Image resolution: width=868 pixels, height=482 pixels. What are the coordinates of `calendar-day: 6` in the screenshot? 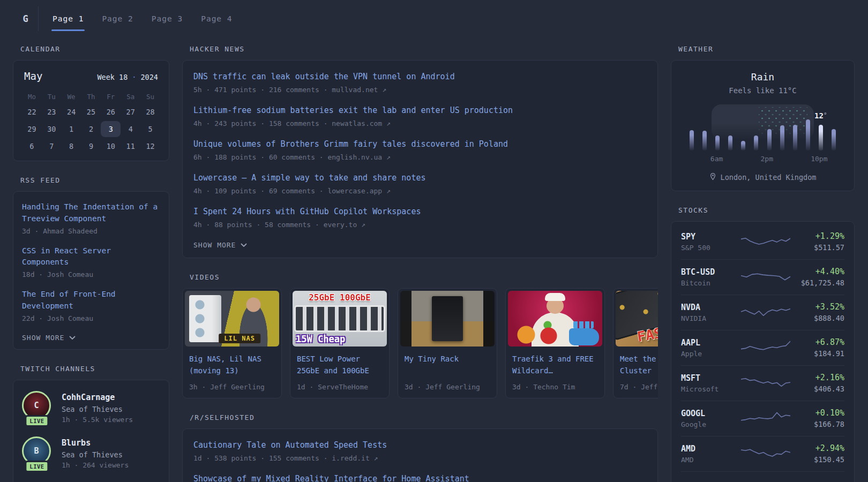 It's located at (32, 146).